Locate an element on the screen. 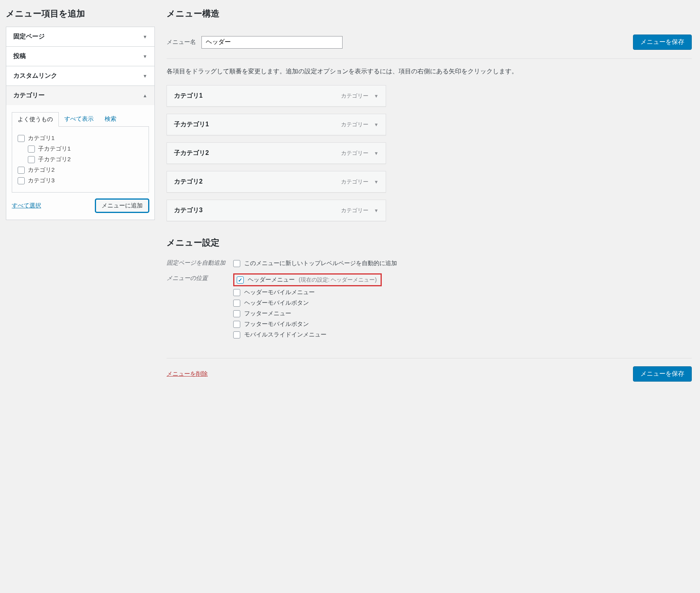 This screenshot has height=593, width=700. menu-location-option: フッターモバイルボタン is located at coordinates (462, 324).